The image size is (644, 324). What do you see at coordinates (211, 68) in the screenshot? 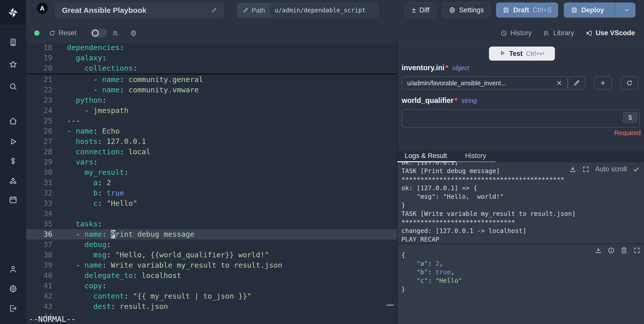
I see `code-line: 20 collections:` at bounding box center [211, 68].